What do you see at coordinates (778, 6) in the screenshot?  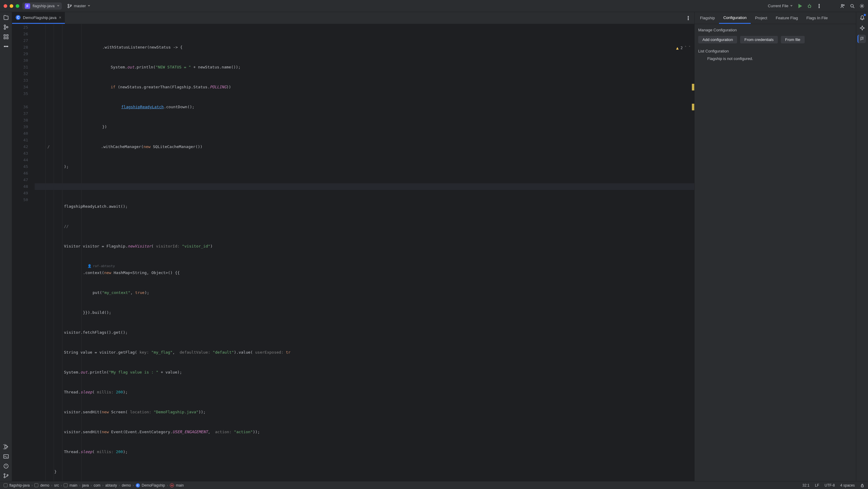 I see `run-config-label: Current File` at bounding box center [778, 6].